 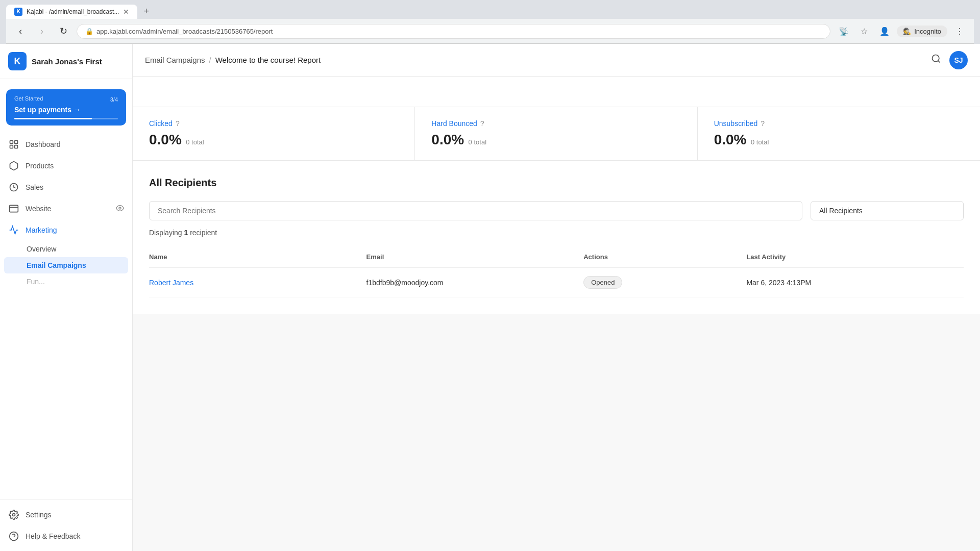 I want to click on recipient-email-cell: f1bdfb9b@moodjoy.com, so click(x=475, y=283).